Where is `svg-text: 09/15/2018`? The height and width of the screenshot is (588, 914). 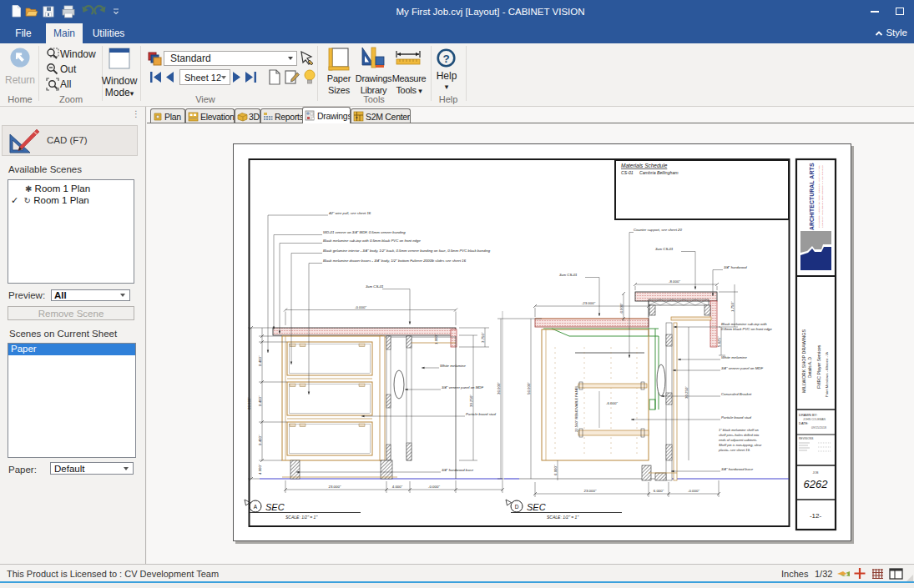
svg-text: 09/15/2018 is located at coordinates (819, 428).